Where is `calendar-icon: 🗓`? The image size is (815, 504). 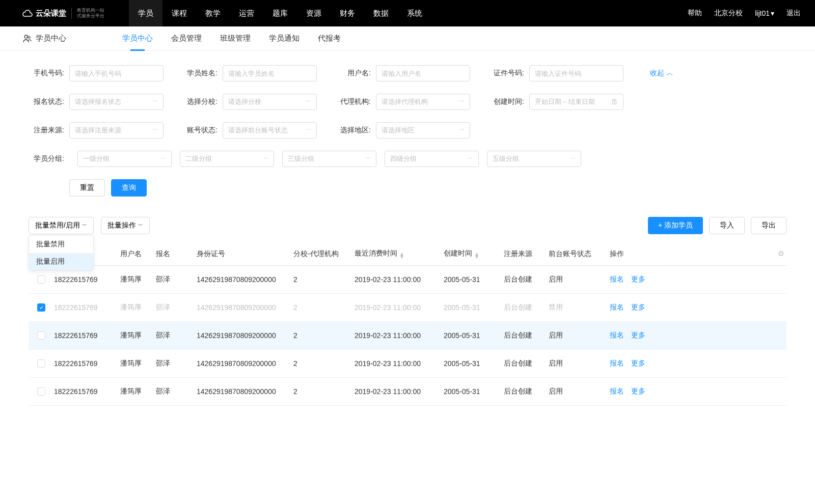
calendar-icon: 🗓 is located at coordinates (614, 102).